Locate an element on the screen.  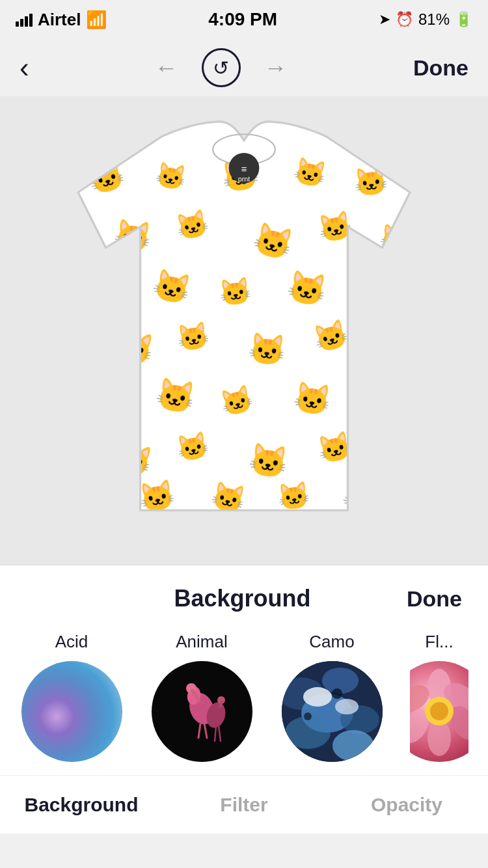
tab-filter-label: Filter is located at coordinates (243, 805).